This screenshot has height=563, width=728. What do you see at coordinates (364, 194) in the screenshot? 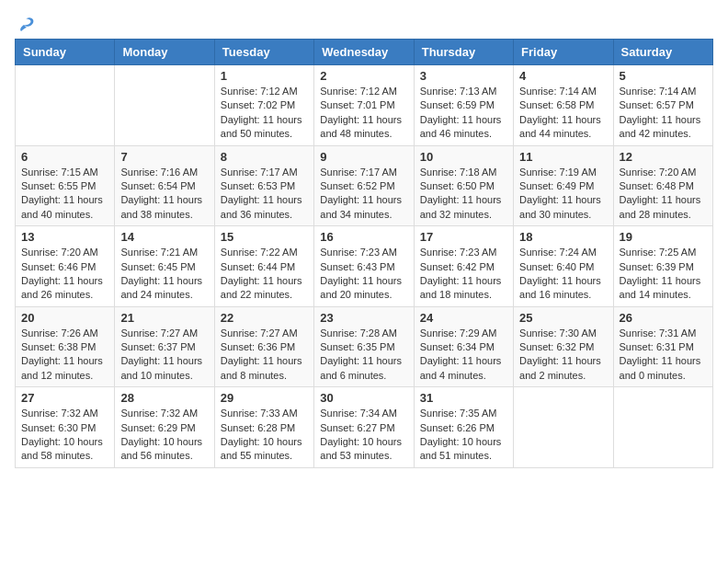
I see `day-info: Sunrise: 7:17 AMSunset: 6:52 PMDaylight:…` at bounding box center [364, 194].